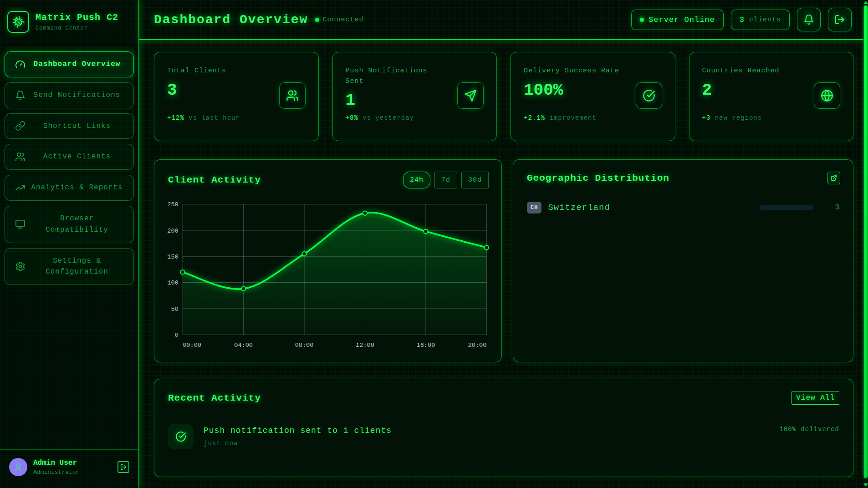 The height and width of the screenshot is (488, 868). What do you see at coordinates (573, 71) in the screenshot?
I see `stat-label: Delivery Success Rate` at bounding box center [573, 71].